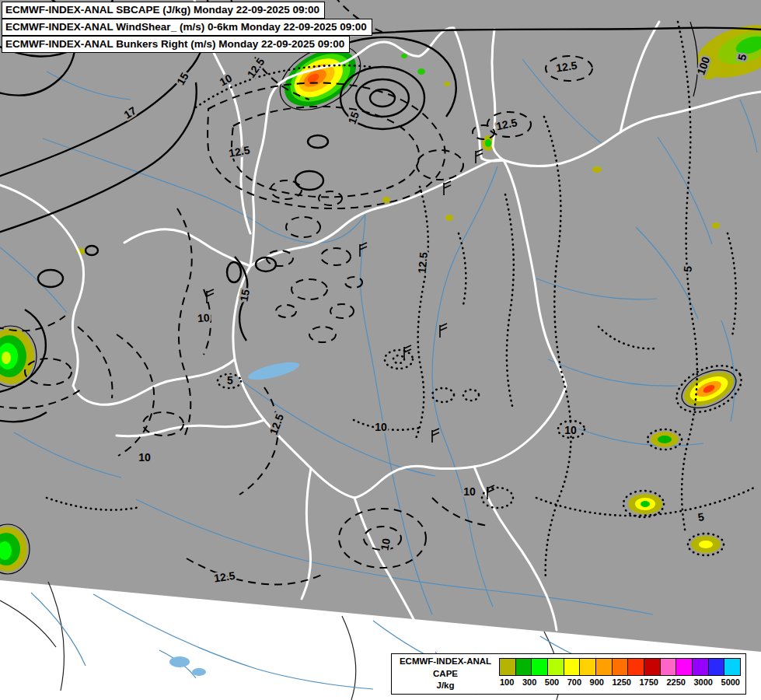 Image resolution: width=761 pixels, height=700 pixels. Describe the element at coordinates (569, 674) in the screenshot. I see `cape-legend: ECMWF-INDEX-ANAL CAPE J/kg 1003005007009…` at that location.